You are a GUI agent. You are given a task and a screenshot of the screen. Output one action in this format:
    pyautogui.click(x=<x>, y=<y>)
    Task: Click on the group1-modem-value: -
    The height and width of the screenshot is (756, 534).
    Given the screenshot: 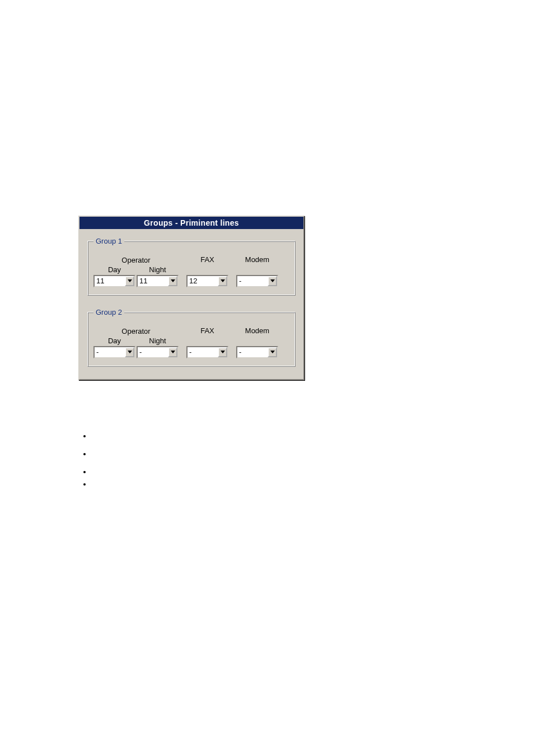 What is the action you would take?
    pyautogui.click(x=252, y=281)
    